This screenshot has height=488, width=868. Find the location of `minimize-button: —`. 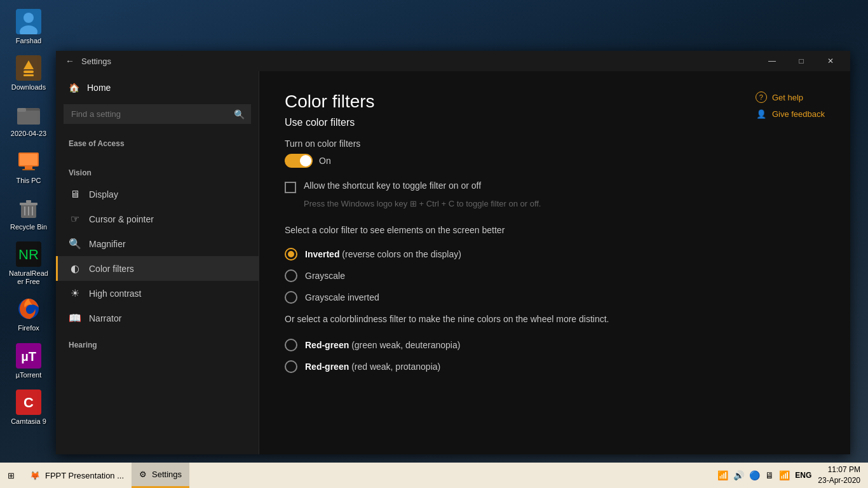

minimize-button: — is located at coordinates (772, 61).